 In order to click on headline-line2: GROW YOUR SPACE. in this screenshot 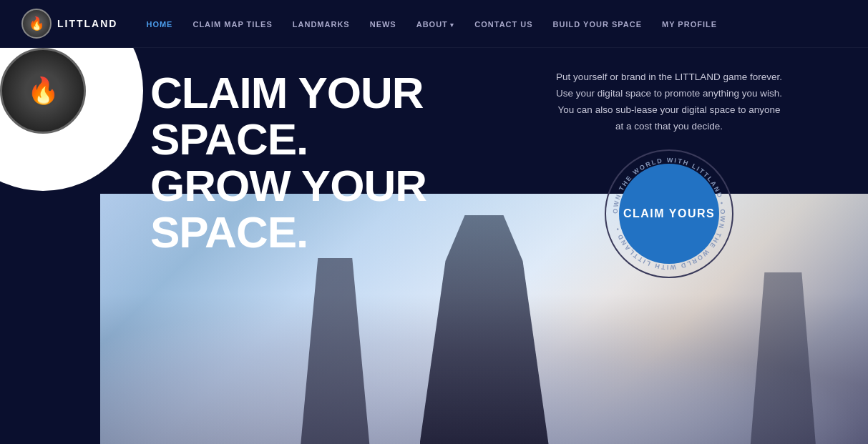, I will do `click(299, 209)`.